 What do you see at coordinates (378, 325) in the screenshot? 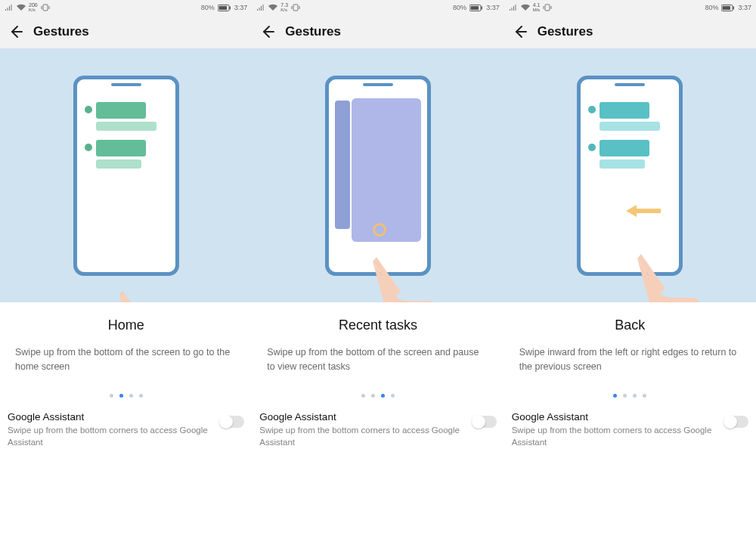
I see `gesture-title: Recent tasks` at bounding box center [378, 325].